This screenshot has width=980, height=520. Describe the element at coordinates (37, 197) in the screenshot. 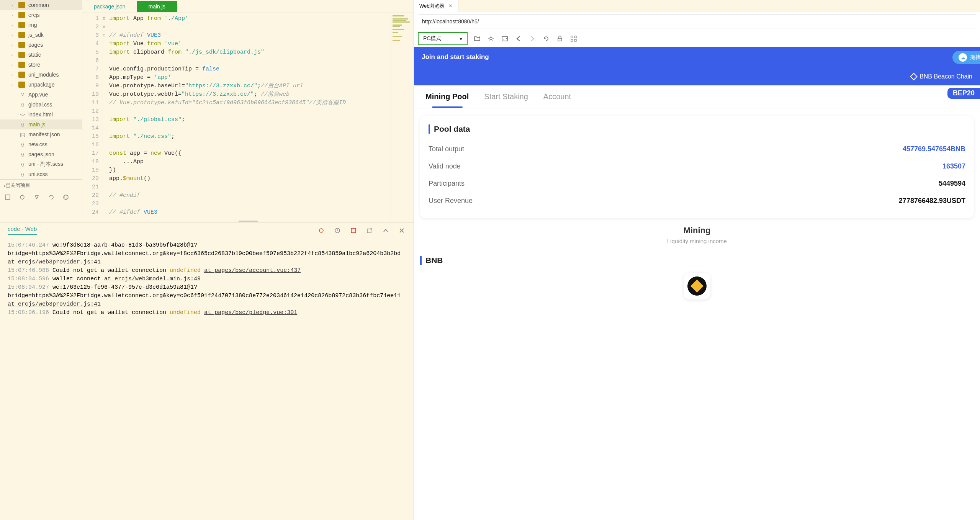

I see `debug-icon` at that location.